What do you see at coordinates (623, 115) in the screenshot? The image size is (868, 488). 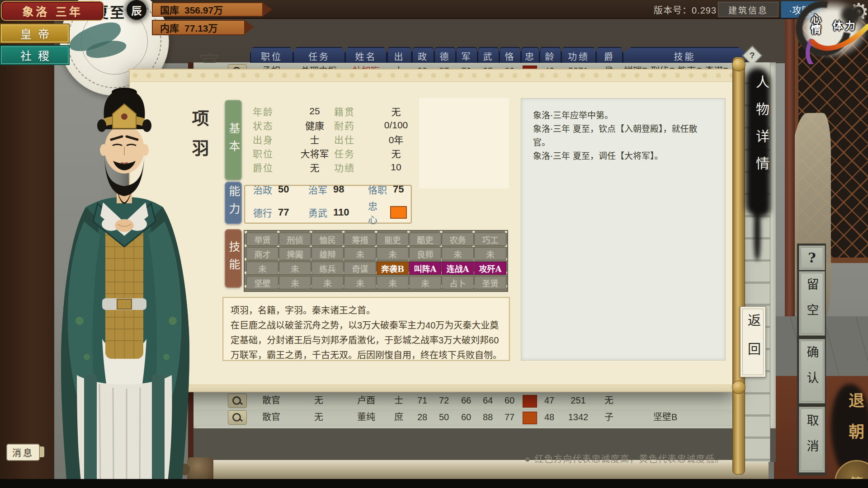 I see `history-line: 象洛·三年应举中第。` at bounding box center [623, 115].